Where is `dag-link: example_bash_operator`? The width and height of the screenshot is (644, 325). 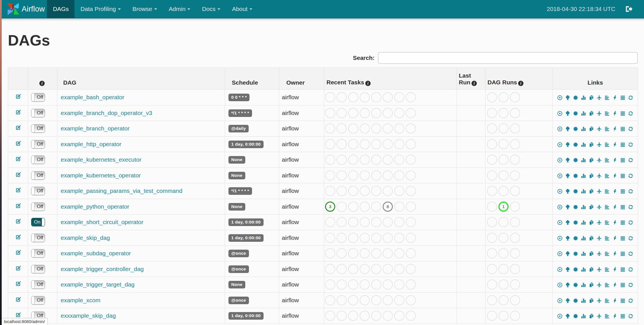
dag-link: example_bash_operator is located at coordinates (93, 97).